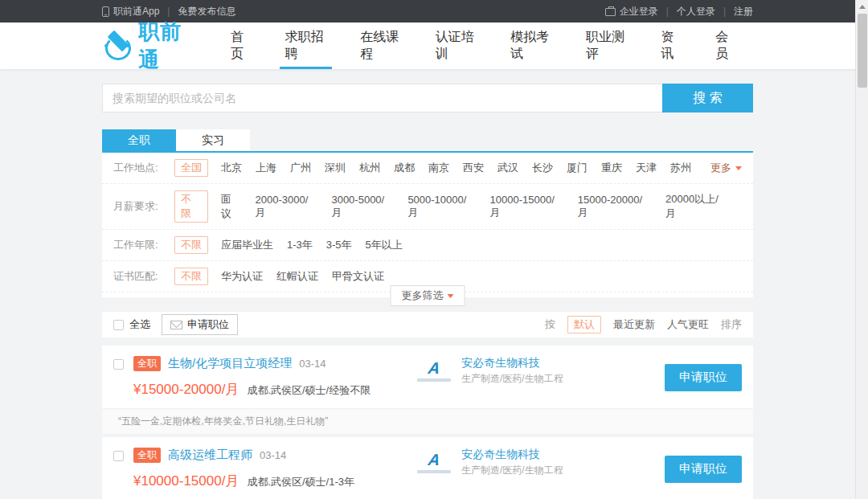 The height and width of the screenshot is (499, 868). I want to click on job-title-link: 生物/化学项目立项经理, so click(230, 363).